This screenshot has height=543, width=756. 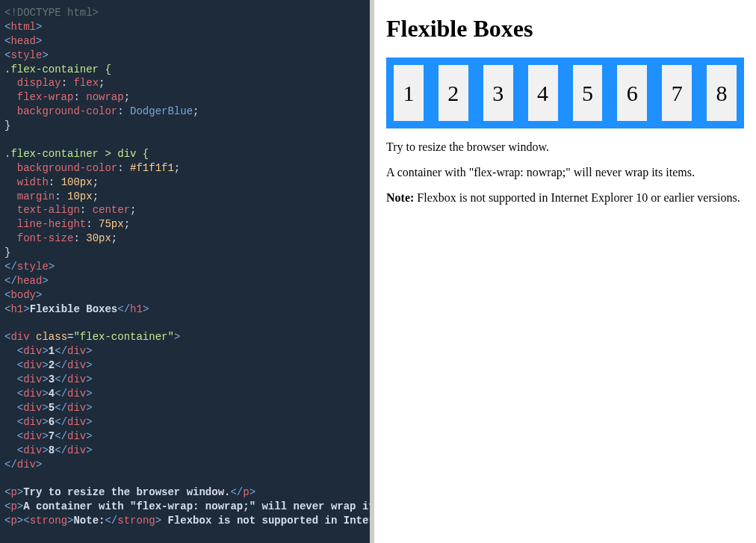 I want to click on flex-container: 1 2 3 4 5 6 7 8, so click(x=565, y=93).